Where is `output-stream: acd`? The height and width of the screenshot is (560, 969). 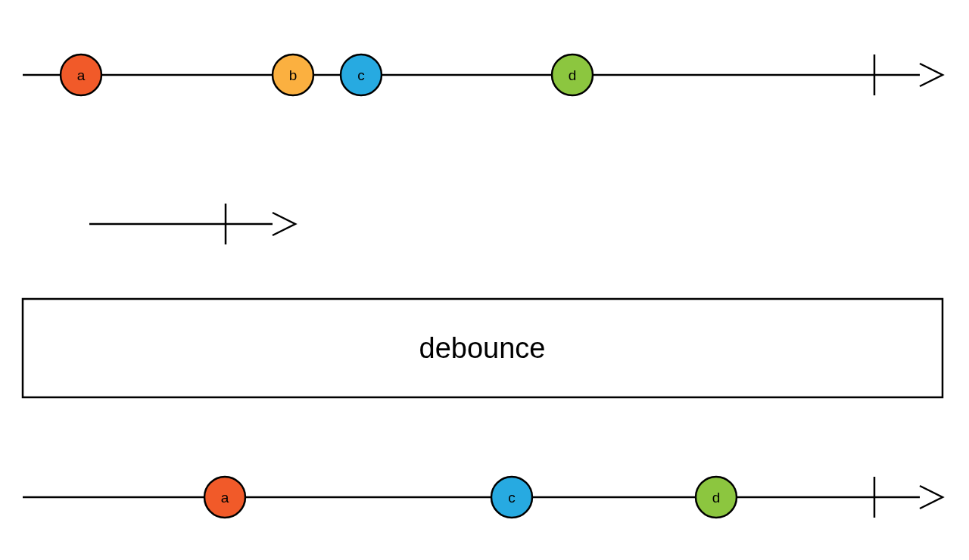
output-stream: acd is located at coordinates (483, 497).